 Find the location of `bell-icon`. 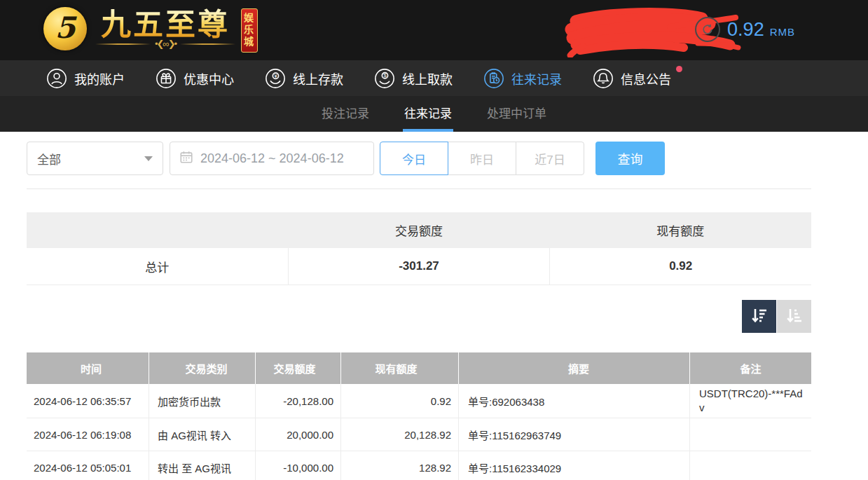

bell-icon is located at coordinates (603, 78).